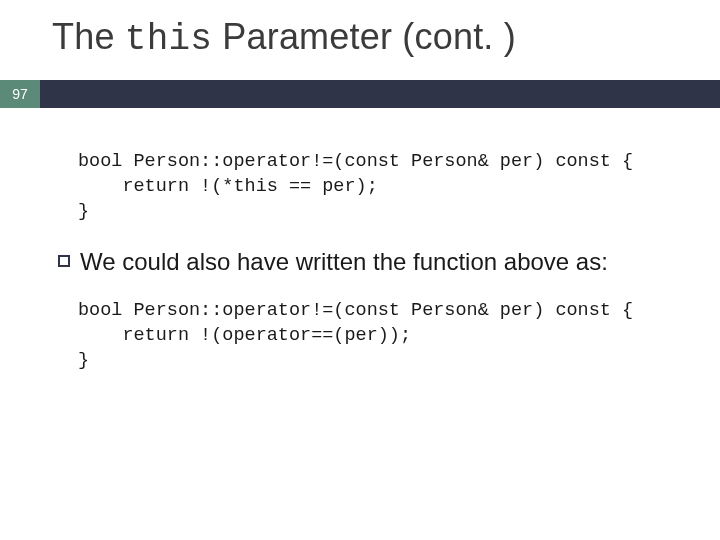 Image resolution: width=720 pixels, height=540 pixels. Describe the element at coordinates (284, 38) in the screenshot. I see `slide-title: The this Parameter (cont. )` at that location.